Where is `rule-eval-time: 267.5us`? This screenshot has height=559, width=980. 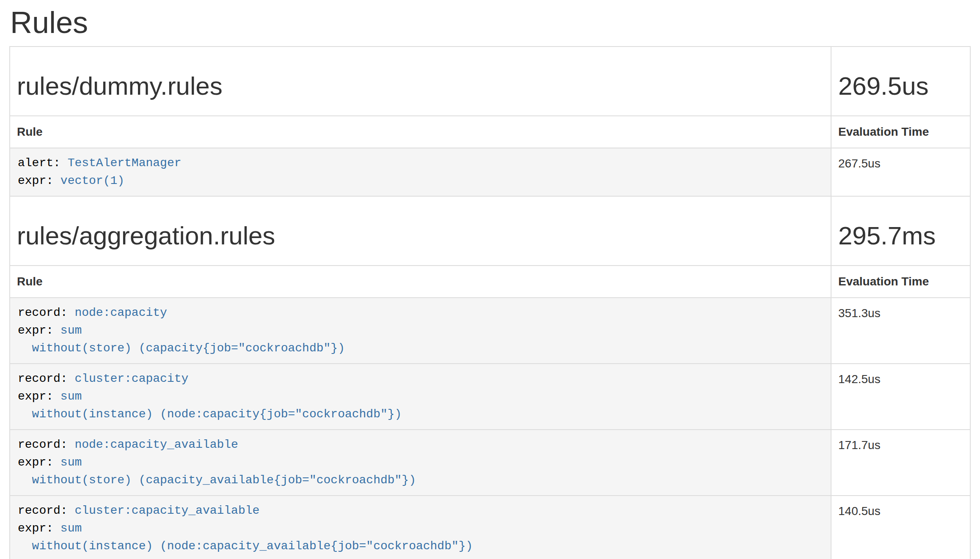 rule-eval-time: 267.5us is located at coordinates (900, 172).